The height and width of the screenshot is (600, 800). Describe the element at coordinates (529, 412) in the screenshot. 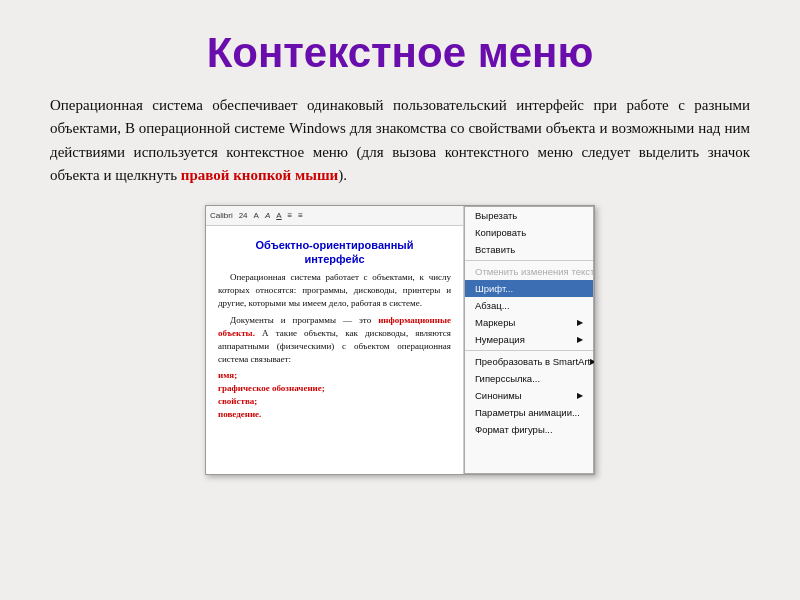

I see `menu-item: Параметры анимации...` at that location.